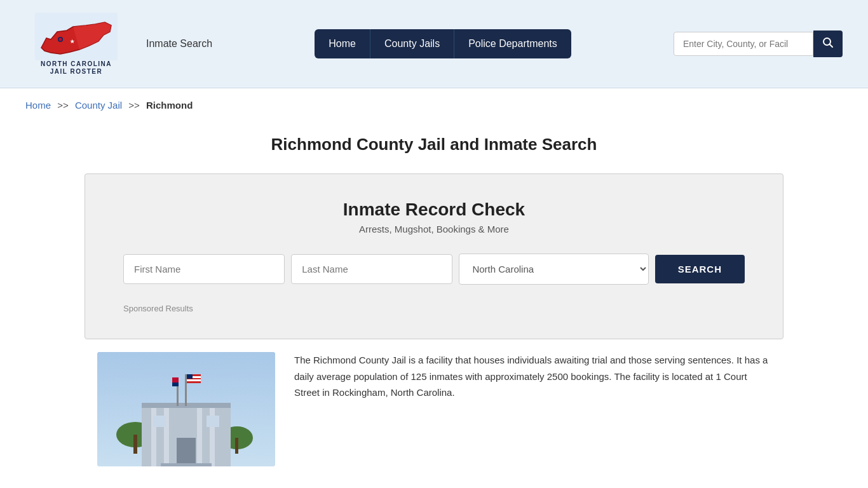 The image size is (868, 488). Describe the element at coordinates (76, 67) in the screenshot. I see `logo-text: NORTH CAROLINA JAIL ROSTER` at that location.